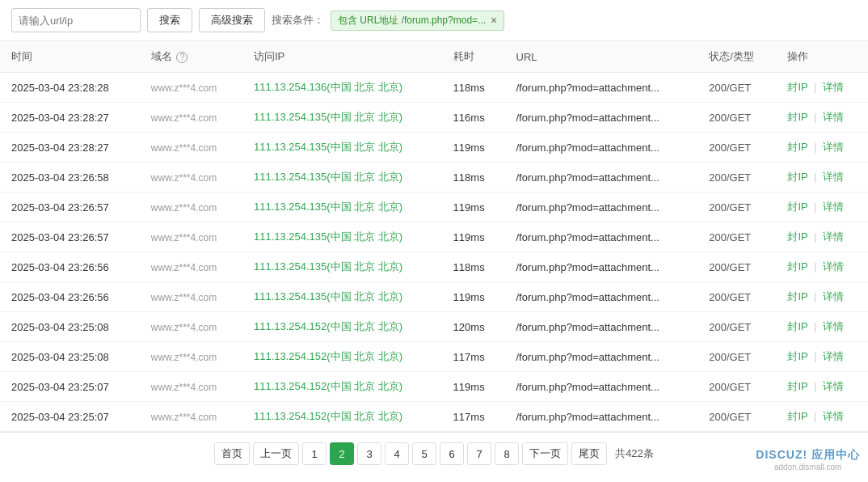 Image resolution: width=868 pixels, height=482 pixels. Describe the element at coordinates (276, 454) in the screenshot. I see `page-prev-btn: 上一页` at that location.